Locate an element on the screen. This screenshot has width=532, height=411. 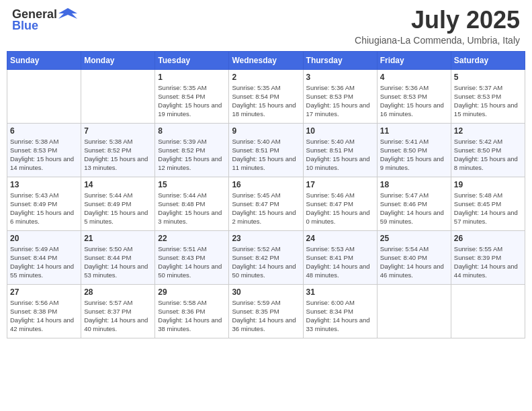
day-number: 19 is located at coordinates (488, 185).